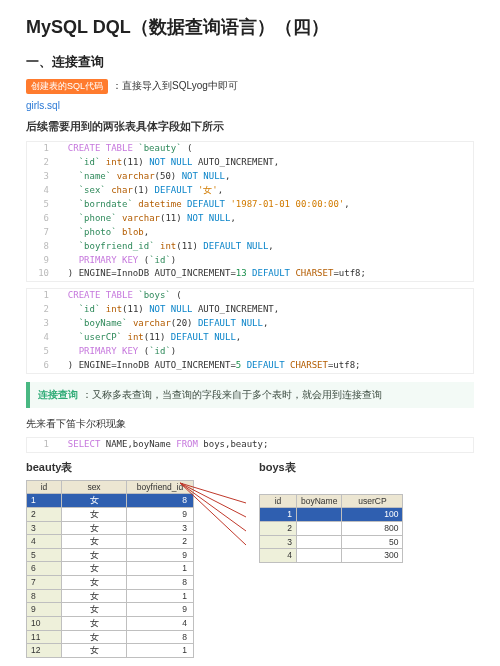 The height and width of the screenshot is (666, 500). What do you see at coordinates (110, 569) in the screenshot?
I see `beauty-table: idsexboyfriend_id1女82女93女34女25女96女17女88女…` at bounding box center [110, 569].